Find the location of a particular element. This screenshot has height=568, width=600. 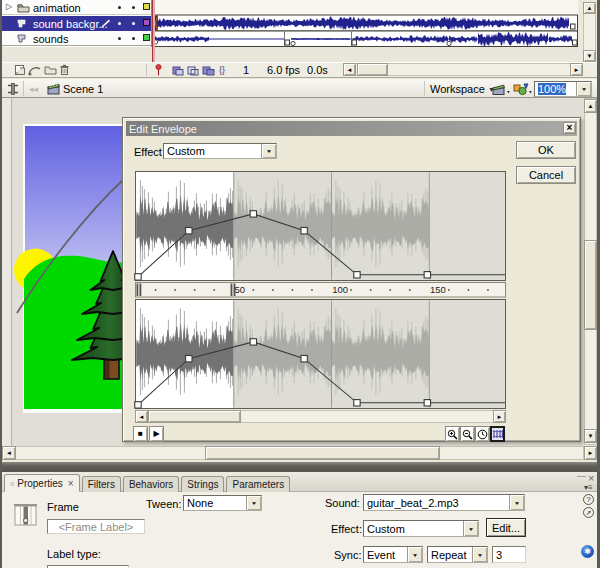

tab-strings: Strings is located at coordinates (202, 484).